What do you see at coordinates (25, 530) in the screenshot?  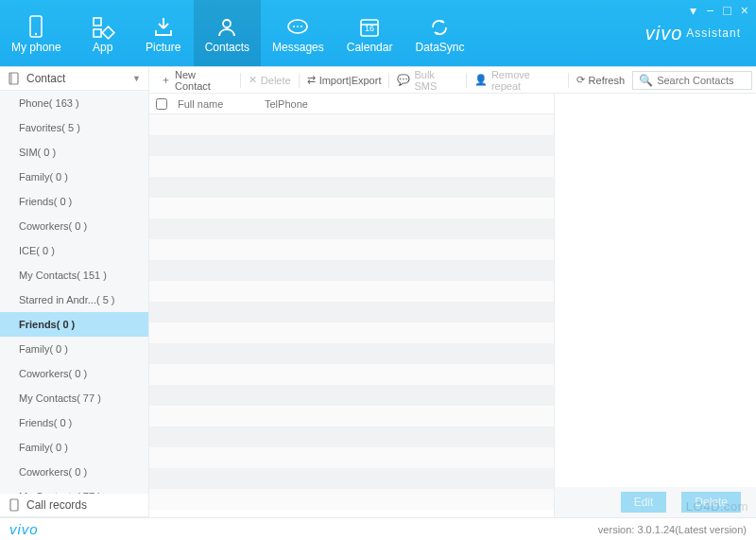 I see `footer-logo: vivo` at bounding box center [25, 530].